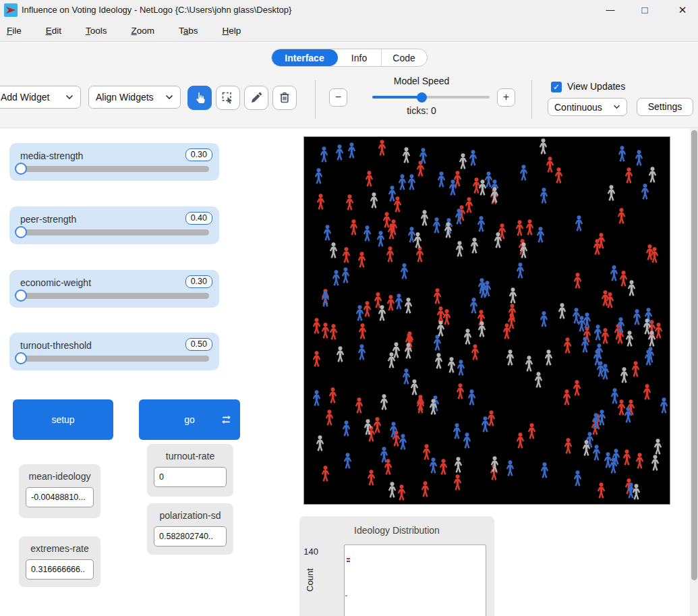 This screenshot has height=616, width=698. I want to click on menu-edit: Edit, so click(54, 31).